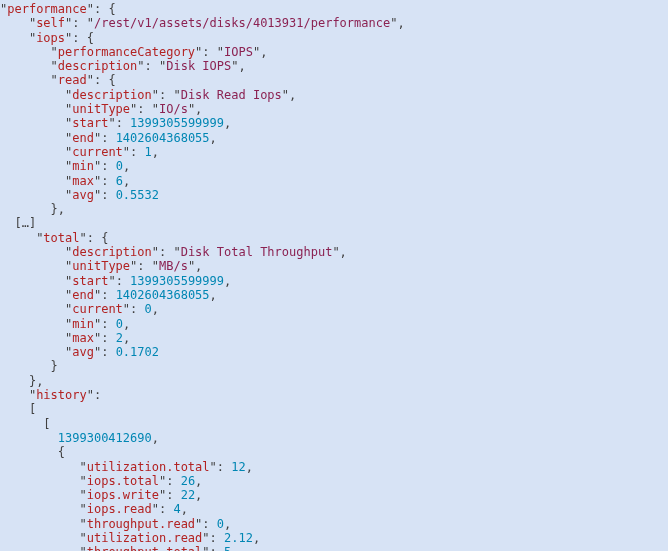 Image resolution: width=668 pixels, height=551 pixels. What do you see at coordinates (134, 52) in the screenshot?
I see `code-line: "performanceCategory": "IOPS",` at bounding box center [134, 52].